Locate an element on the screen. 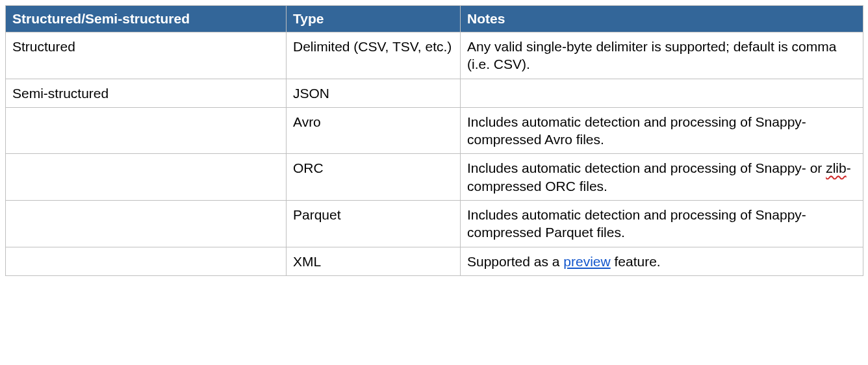  table-row: XML Supported as a preview feature. is located at coordinates (435, 261).